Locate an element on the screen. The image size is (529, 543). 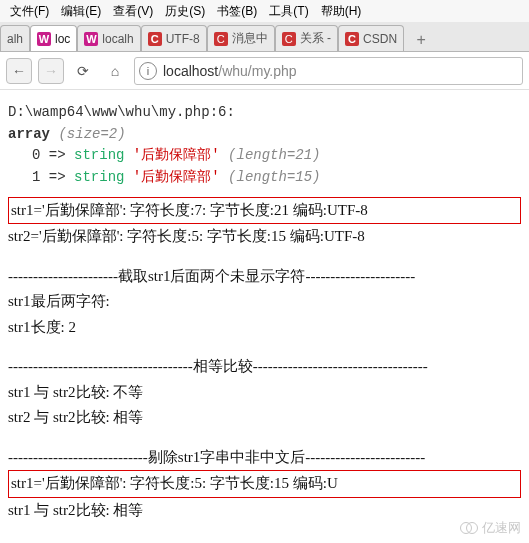
url-host: localhost is located at coordinates (190, 71).